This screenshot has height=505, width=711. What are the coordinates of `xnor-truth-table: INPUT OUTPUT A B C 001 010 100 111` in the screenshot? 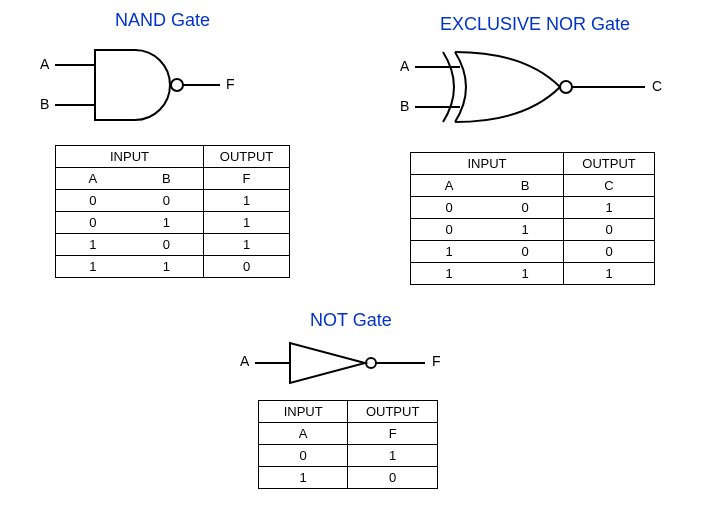 It's located at (532, 218).